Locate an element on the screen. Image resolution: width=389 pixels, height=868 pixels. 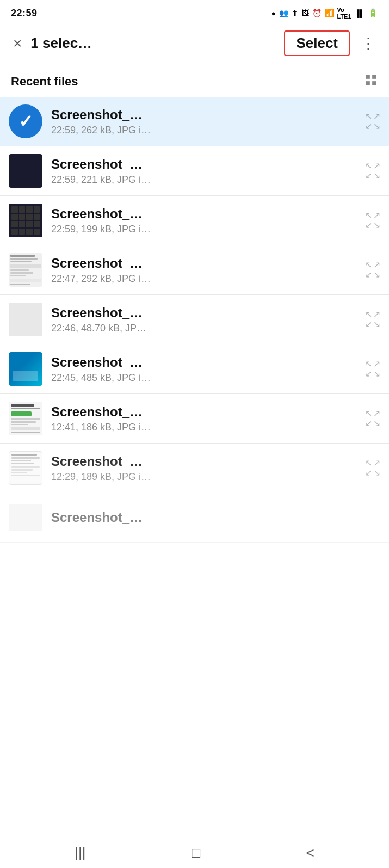
wifi-icon: 📶 is located at coordinates (330, 13).